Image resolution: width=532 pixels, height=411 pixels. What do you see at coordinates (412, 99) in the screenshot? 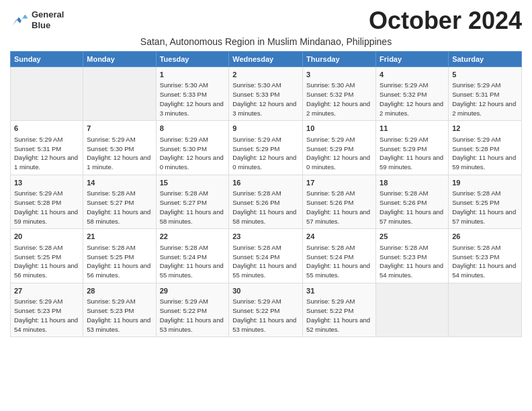
I see `day-info: Sunrise: 5:29 AM Sunset: 5:32 PM Dayligh…` at bounding box center [412, 99].